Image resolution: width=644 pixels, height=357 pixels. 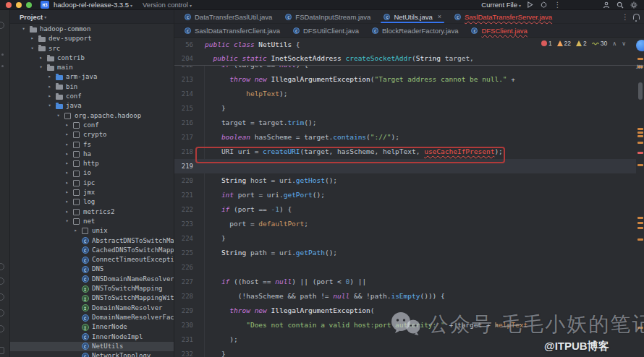 I want to click on line-number: 227, so click(x=184, y=282).